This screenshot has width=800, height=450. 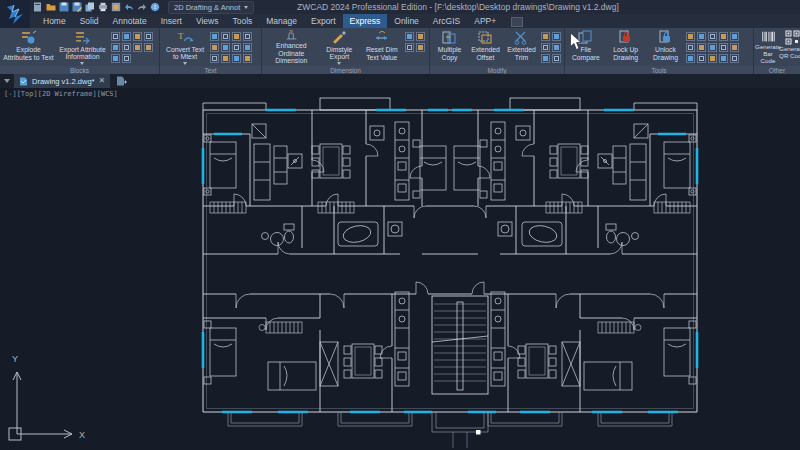 I want to click on ribbon-options-icon, so click(x=517, y=22).